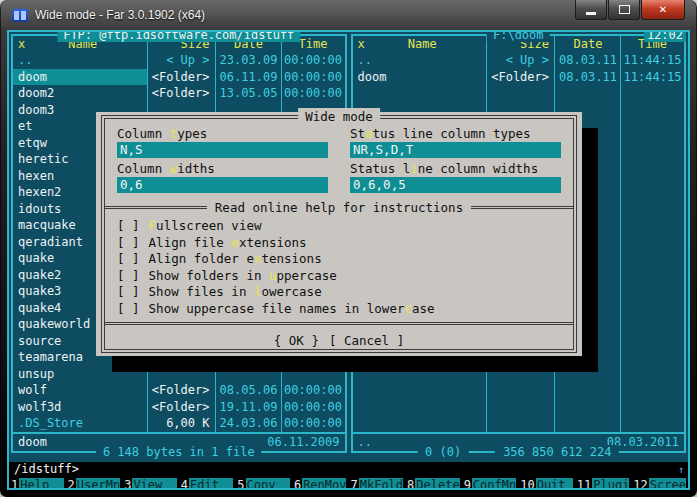 The width and height of the screenshot is (697, 497). What do you see at coordinates (456, 142) in the screenshot?
I see `dialog-field: Status line column types` at bounding box center [456, 142].